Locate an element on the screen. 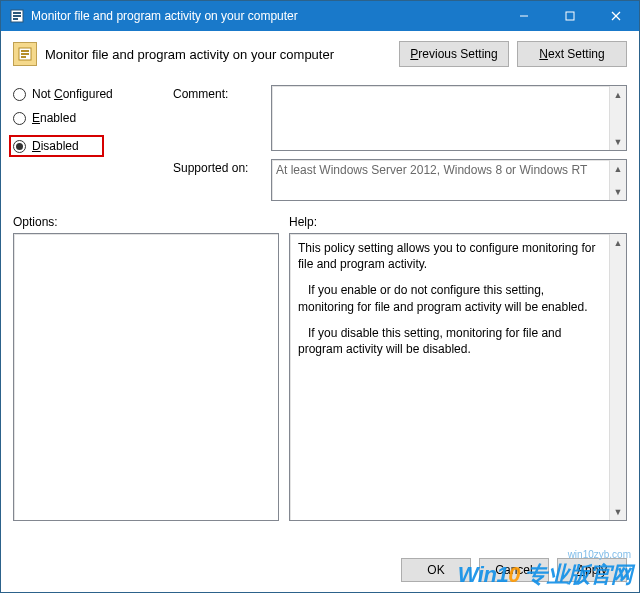  comment-row: Comment: ▲ ▼ is located at coordinates (400, 118).